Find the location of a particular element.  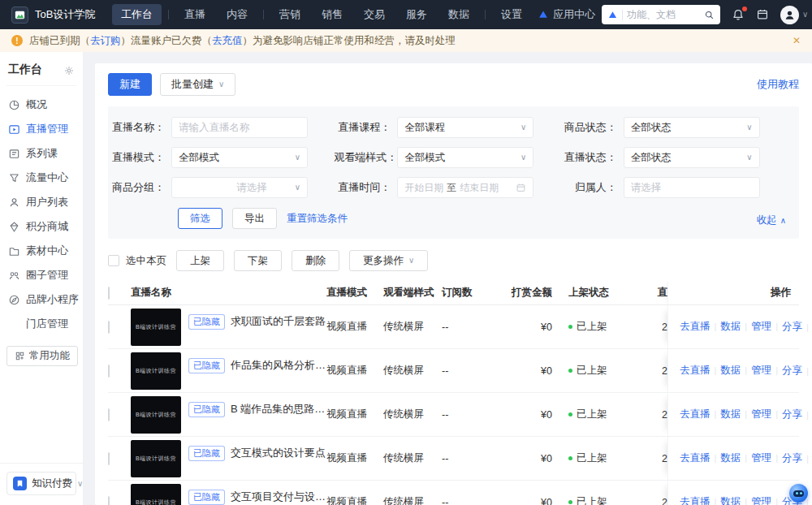

assistant-robot-button is located at coordinates (799, 494).